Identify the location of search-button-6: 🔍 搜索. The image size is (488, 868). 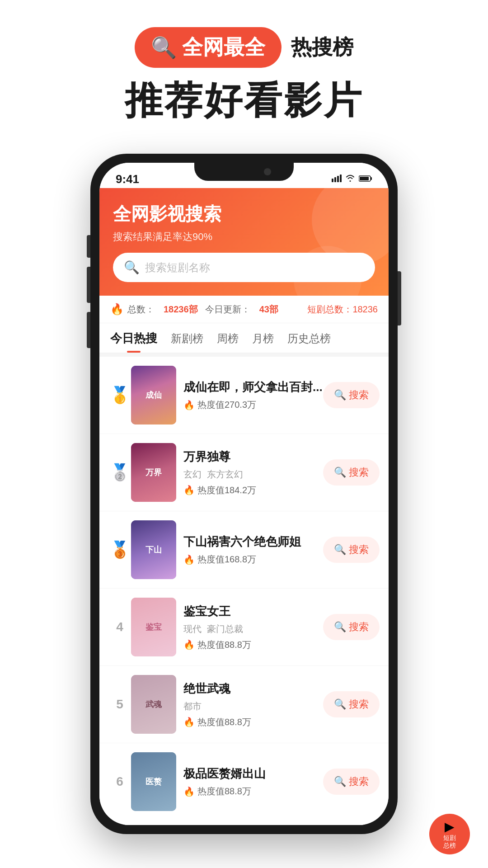
(352, 782).